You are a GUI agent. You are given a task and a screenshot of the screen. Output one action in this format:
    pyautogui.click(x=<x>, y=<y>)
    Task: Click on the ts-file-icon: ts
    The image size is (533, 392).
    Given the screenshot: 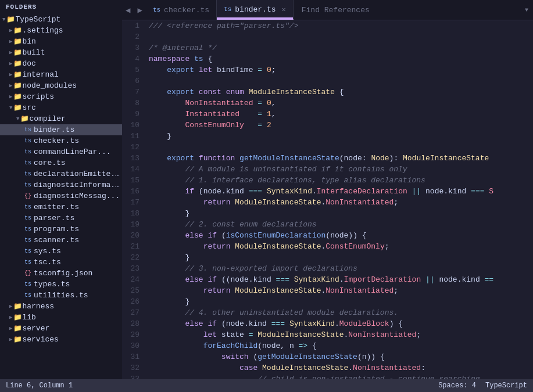 What is the action you would take?
    pyautogui.click(x=157, y=10)
    